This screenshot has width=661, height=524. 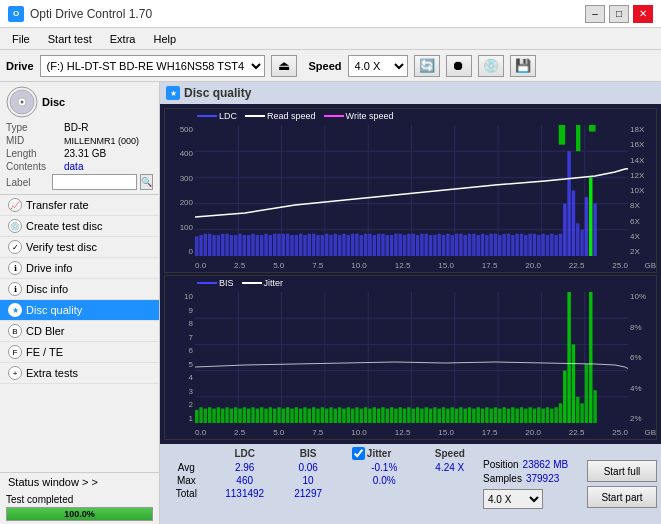 I want to click on drive-select: (F:) HL-DT-ST BD-RE WH16NS58 TST4, so click(x=152, y=66).